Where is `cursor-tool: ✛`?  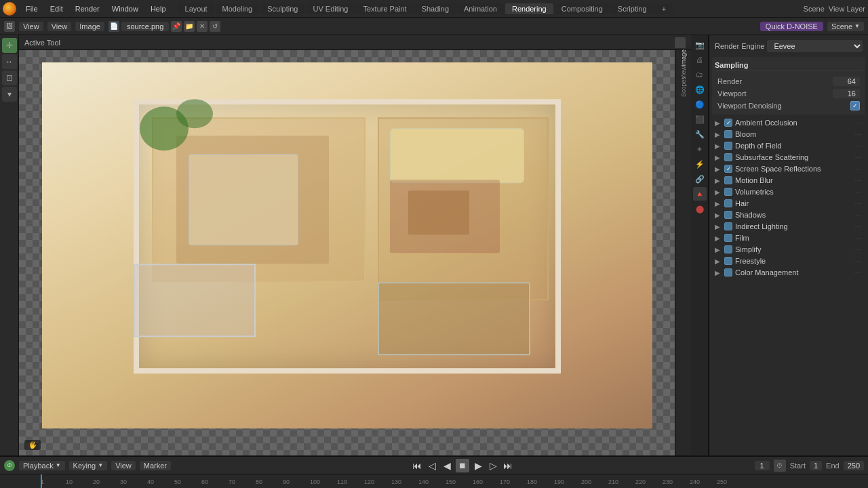 cursor-tool: ✛ is located at coordinates (9, 45).